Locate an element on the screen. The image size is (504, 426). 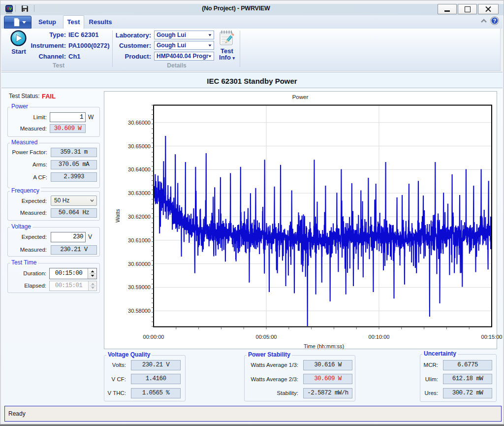
svg-text: 00:05:00 is located at coordinates (267, 337).